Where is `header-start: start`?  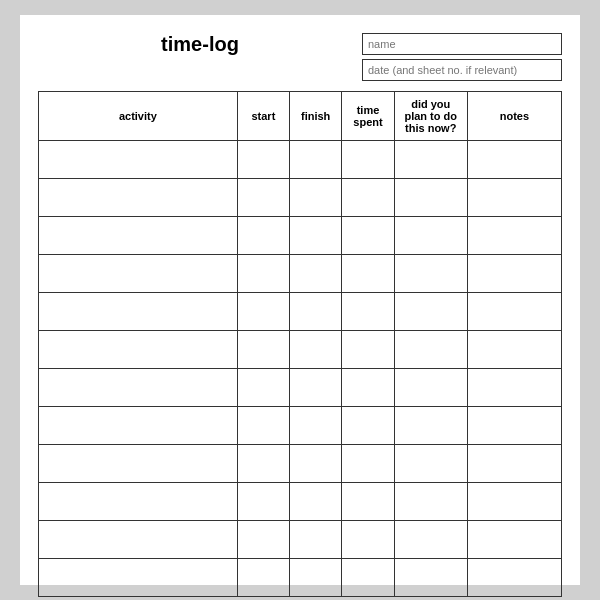
header-start: start is located at coordinates (263, 116).